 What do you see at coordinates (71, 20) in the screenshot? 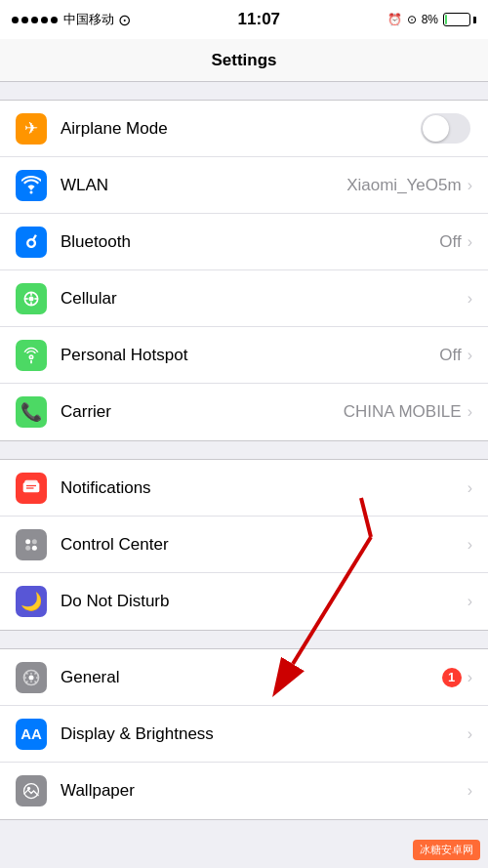
I see `status-left: 中国移动 ⊙` at bounding box center [71, 20].